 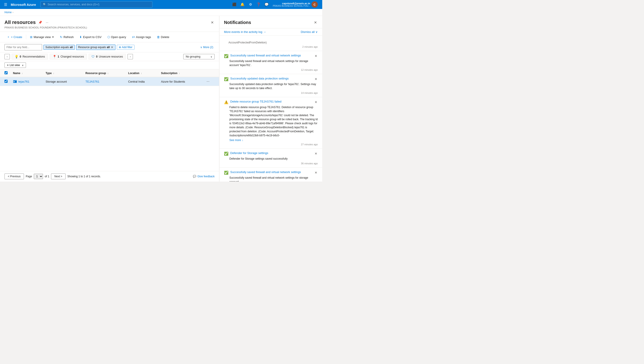 I want to click on user-org: PRAXIS BUSINESS SCHOOL FOU..., so click(x=292, y=6).